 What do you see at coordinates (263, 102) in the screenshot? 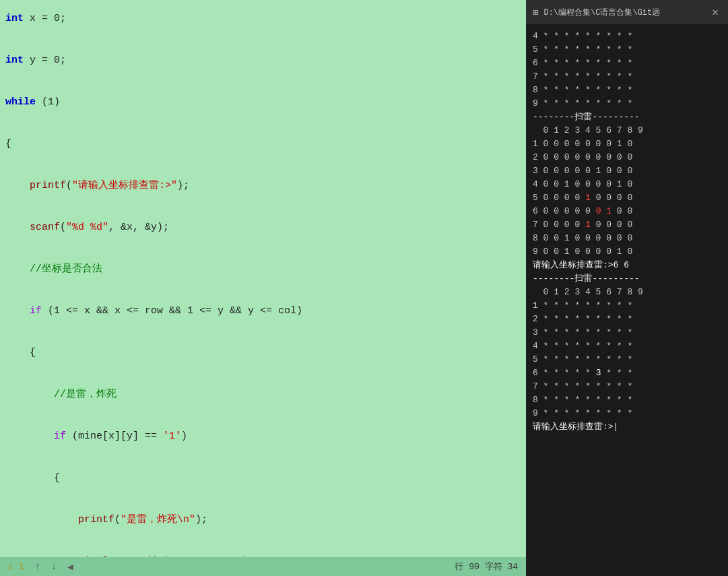
I see `code-line-3: while (1)` at bounding box center [263, 102].